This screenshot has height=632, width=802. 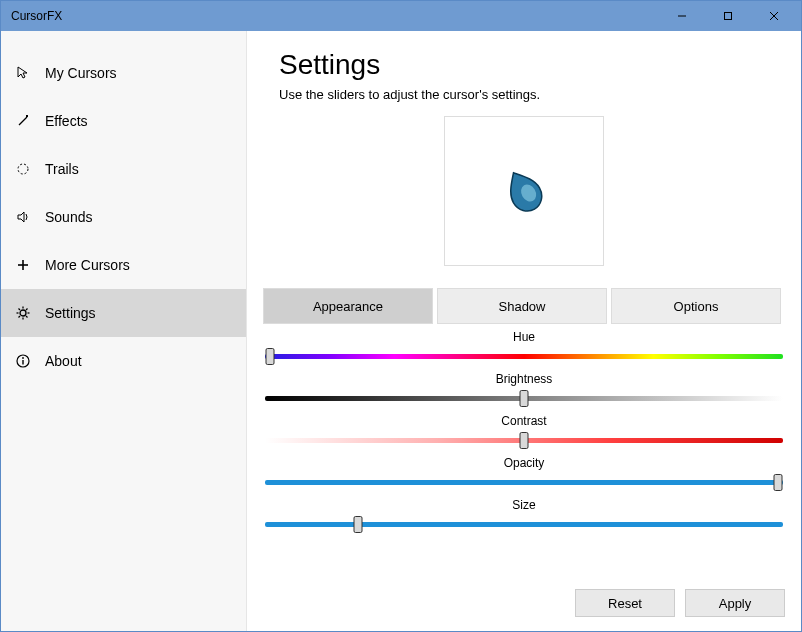 I want to click on maximize-button, so click(x=728, y=16).